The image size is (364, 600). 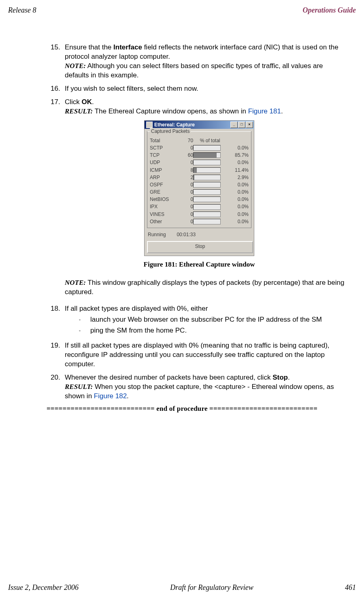 What do you see at coordinates (57, 62) in the screenshot?
I see `step-number: 15.` at bounding box center [57, 62].